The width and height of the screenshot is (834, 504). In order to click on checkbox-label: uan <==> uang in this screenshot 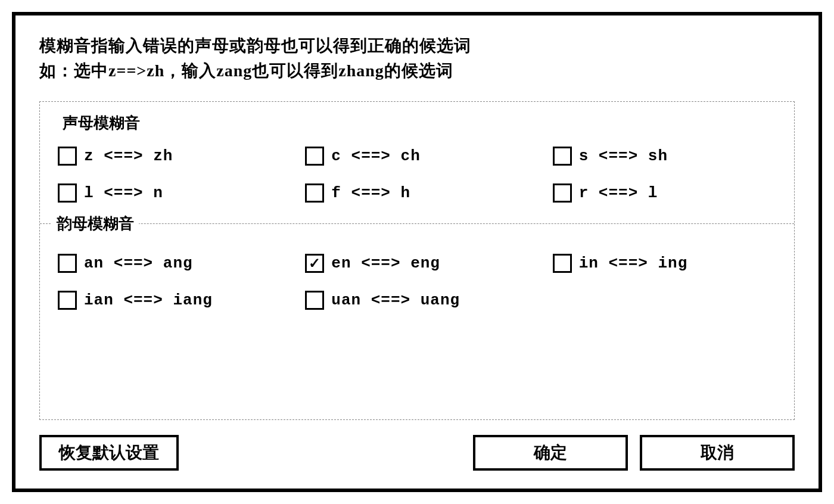, I will do `click(396, 300)`.